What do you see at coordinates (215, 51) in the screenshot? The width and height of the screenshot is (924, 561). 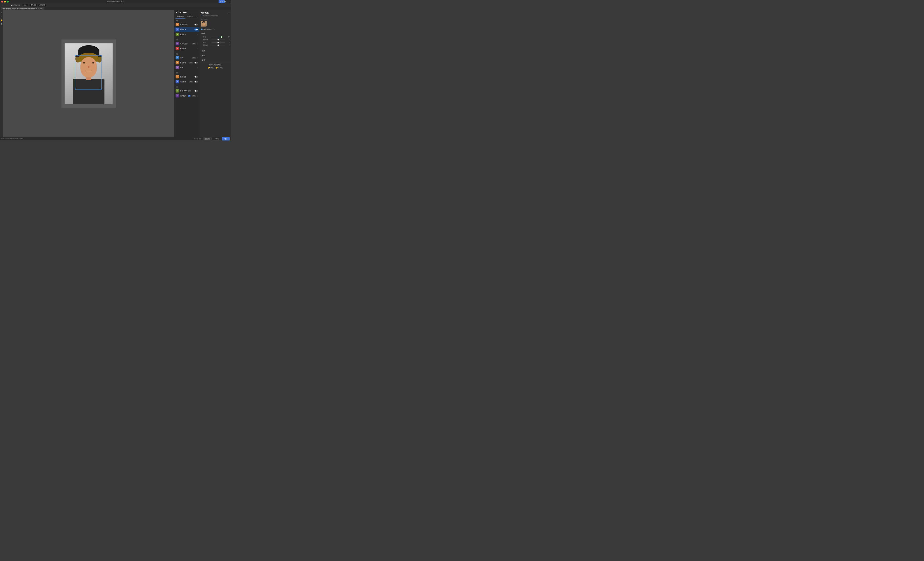 I see `expression-section-header: › 表情` at bounding box center [215, 51].